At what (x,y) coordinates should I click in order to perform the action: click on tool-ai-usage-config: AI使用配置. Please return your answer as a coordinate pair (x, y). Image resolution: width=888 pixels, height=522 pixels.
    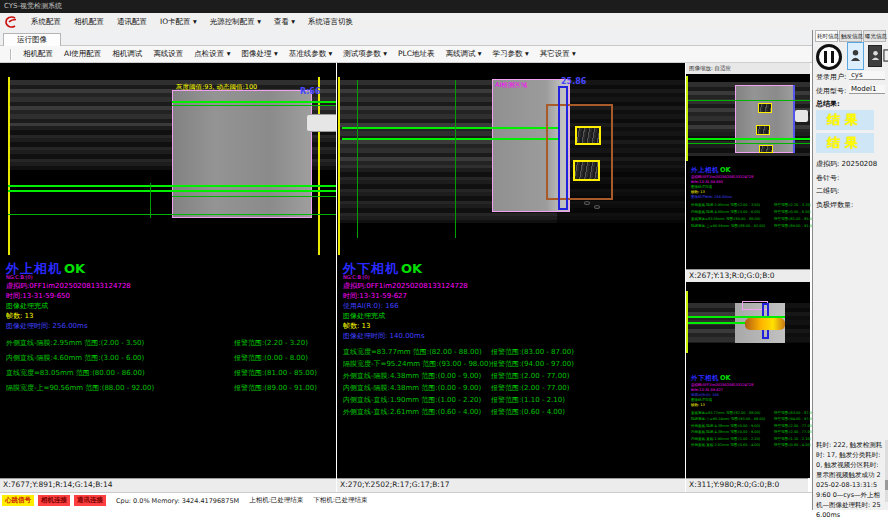
    Looking at the image, I should click on (82, 54).